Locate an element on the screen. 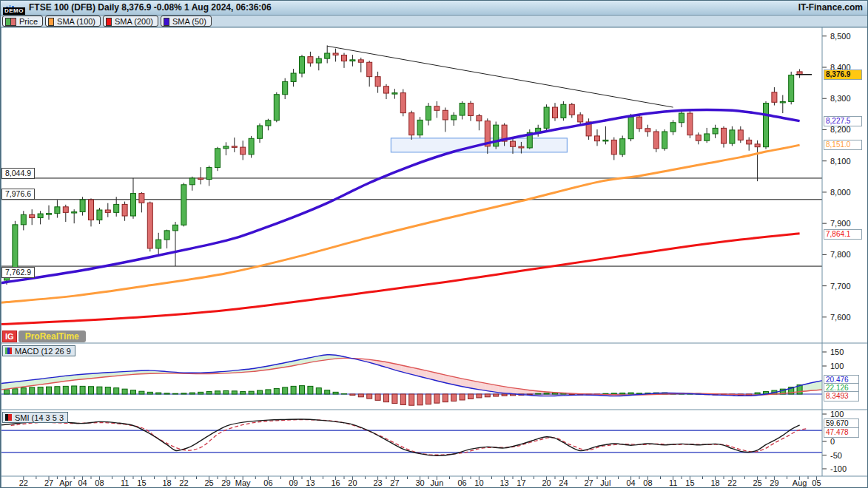 The image size is (868, 488). svg-text: Jun is located at coordinates (437, 483).